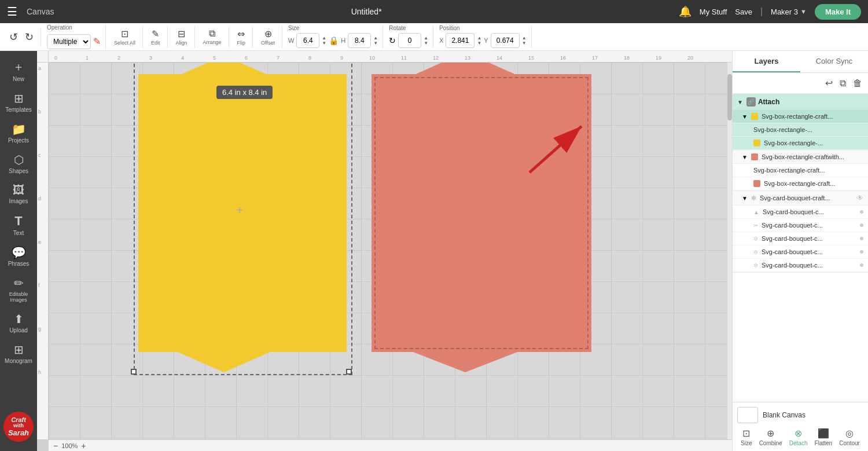 The width and height of the screenshot is (868, 451). I want to click on handle-br, so click(349, 372).